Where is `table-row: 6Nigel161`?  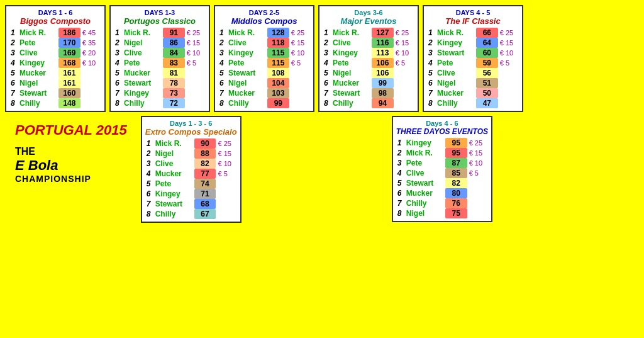
table-row: 6Nigel161 is located at coordinates (55, 83).